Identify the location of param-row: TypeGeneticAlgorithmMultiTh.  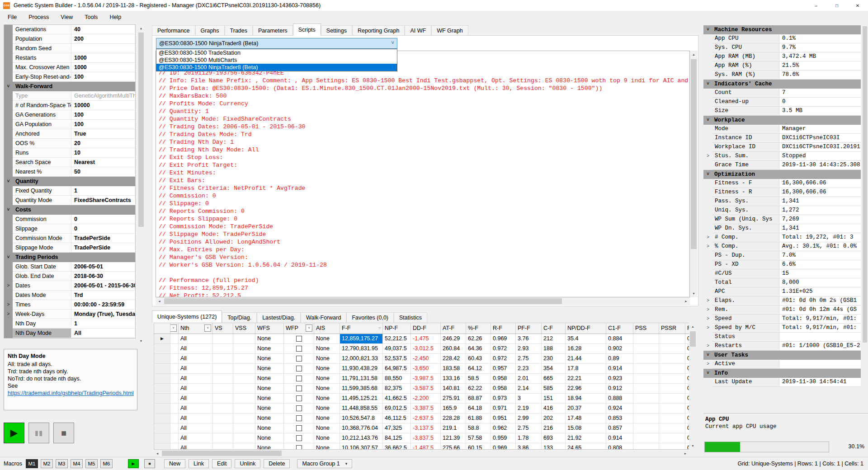
(70, 96).